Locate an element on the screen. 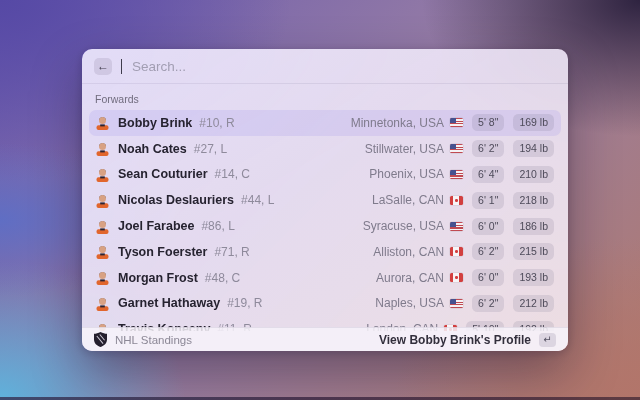  player-name: Sean Couturier is located at coordinates (163, 174).